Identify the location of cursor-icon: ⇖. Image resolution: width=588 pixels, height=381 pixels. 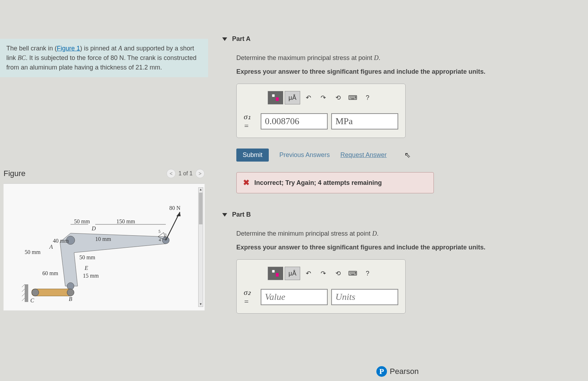
(407, 155).